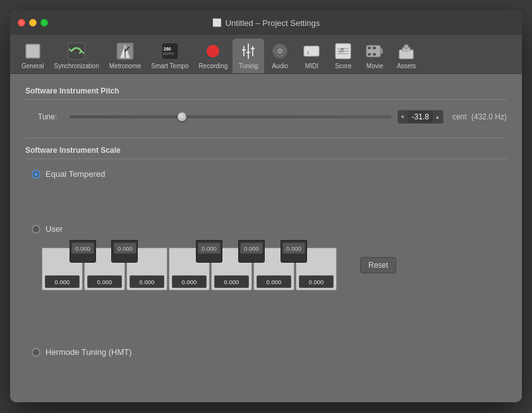  I want to click on tab-assets: Assets, so click(406, 56).